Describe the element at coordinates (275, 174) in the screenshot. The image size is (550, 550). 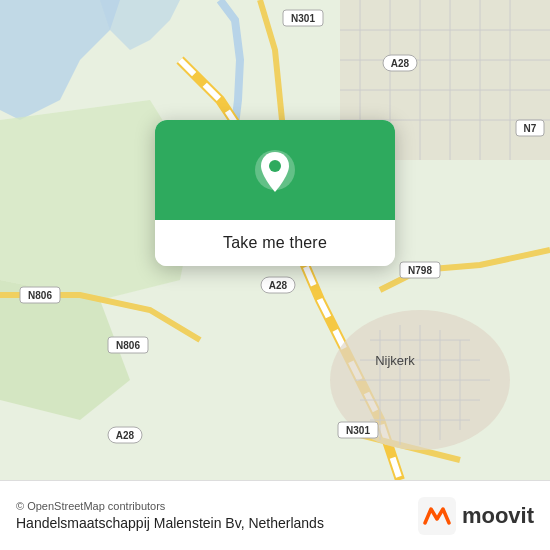
I see `location-pin-icon` at that location.